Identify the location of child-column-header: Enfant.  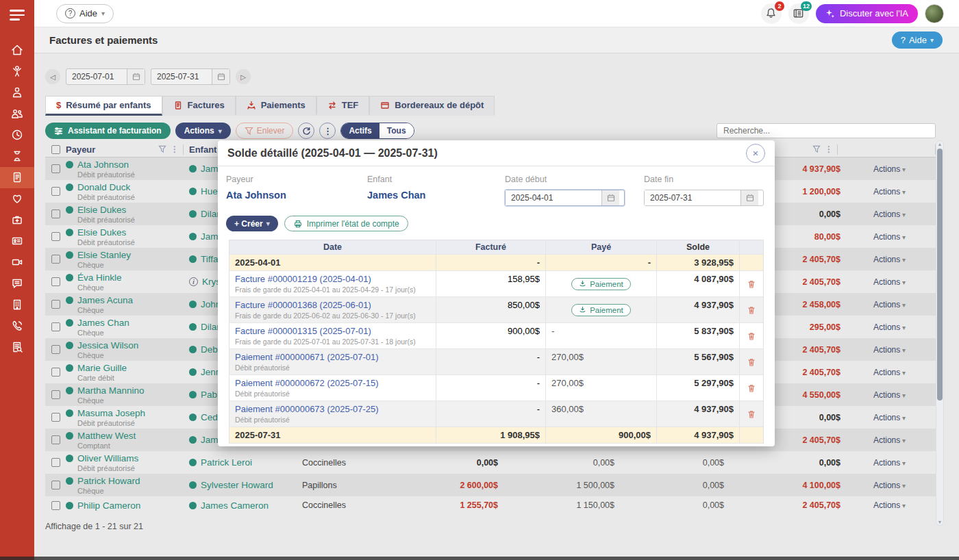
(203, 149).